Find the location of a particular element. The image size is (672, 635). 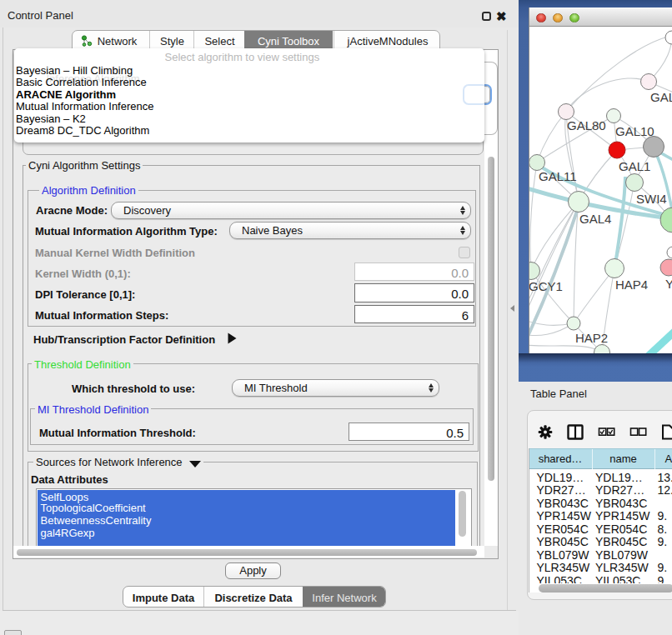

svg-text: GAL10 is located at coordinates (635, 132).